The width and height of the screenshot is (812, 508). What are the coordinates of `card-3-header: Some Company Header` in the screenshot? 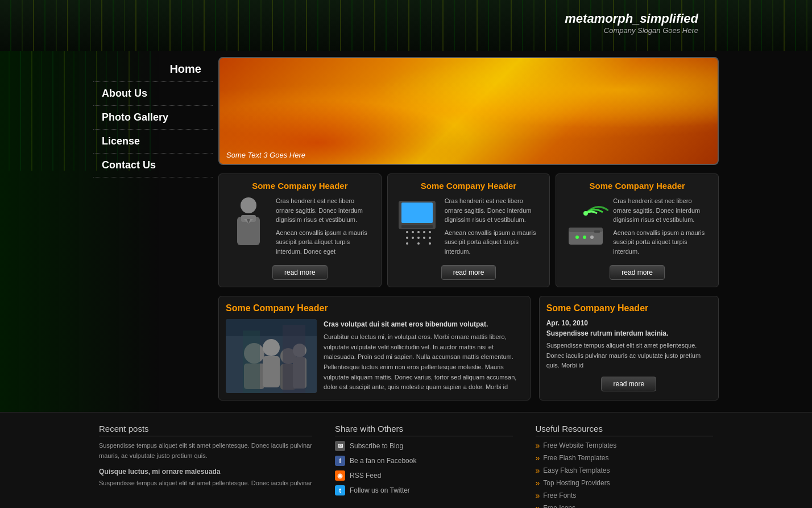 It's located at (637, 185).